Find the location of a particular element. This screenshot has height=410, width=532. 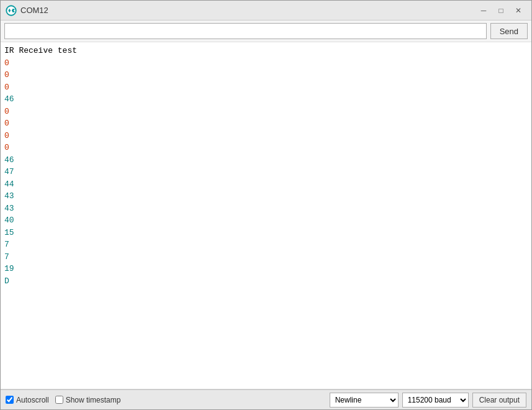

timestamp-label: Show timestamp is located at coordinates (93, 400).